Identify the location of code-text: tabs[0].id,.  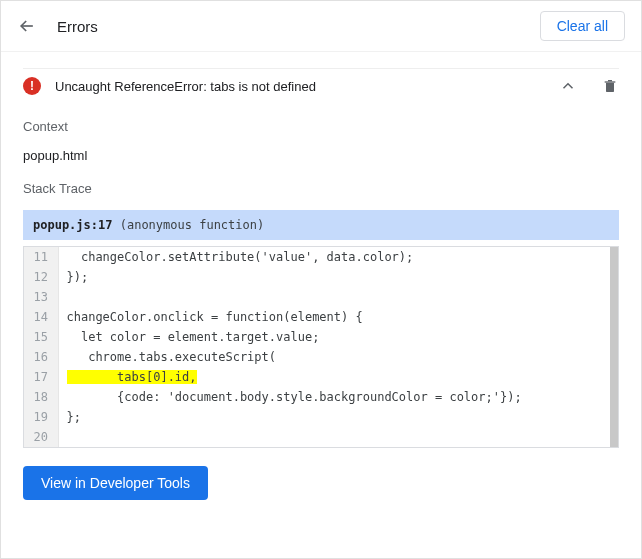
(338, 377).